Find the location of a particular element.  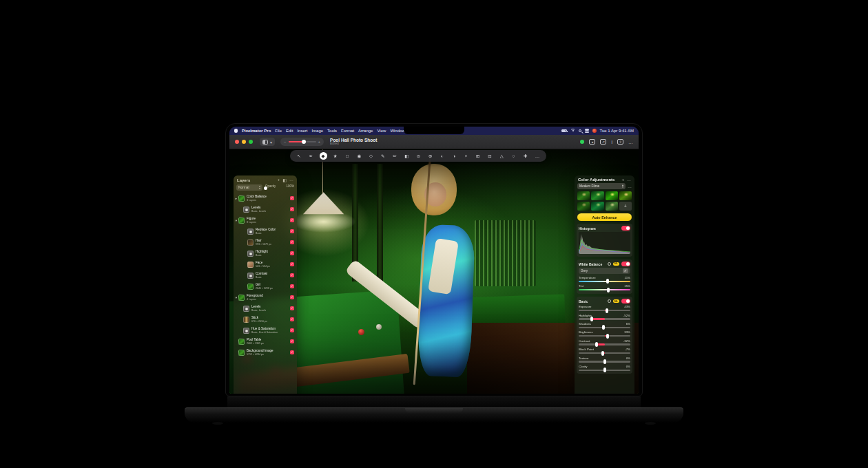

clarity-knob is located at coordinates (605, 370).